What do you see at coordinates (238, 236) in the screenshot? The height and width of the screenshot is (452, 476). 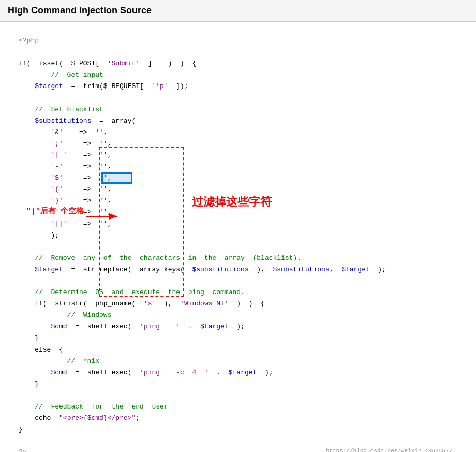 I see `code-line-16: );` at bounding box center [238, 236].